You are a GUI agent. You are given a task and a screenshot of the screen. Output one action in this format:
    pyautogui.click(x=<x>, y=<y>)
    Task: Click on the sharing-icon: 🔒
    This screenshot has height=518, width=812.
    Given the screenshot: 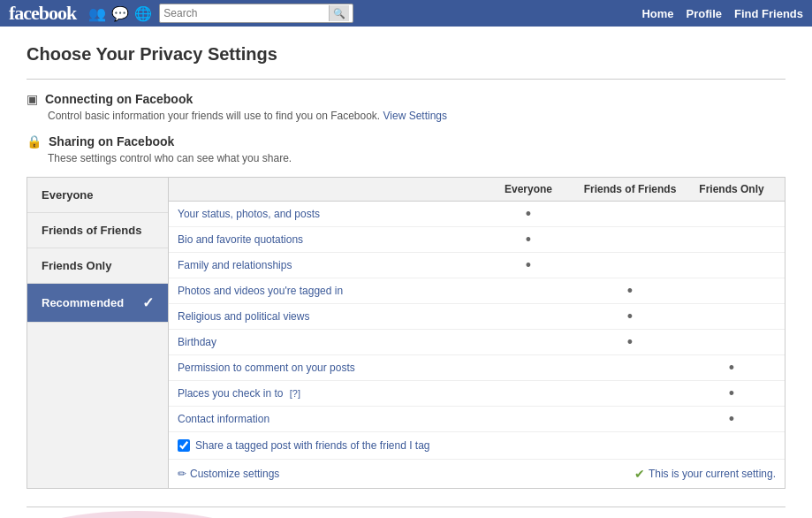 What is the action you would take?
    pyautogui.click(x=34, y=141)
    